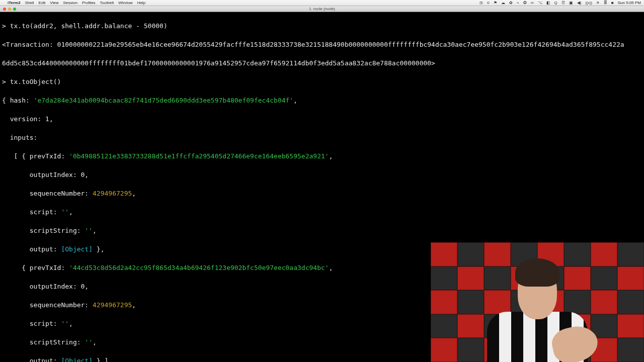 The image size is (644, 362). What do you see at coordinates (36, 81) in the screenshot?
I see `repl-input: tx.toObject()` at bounding box center [36, 81].